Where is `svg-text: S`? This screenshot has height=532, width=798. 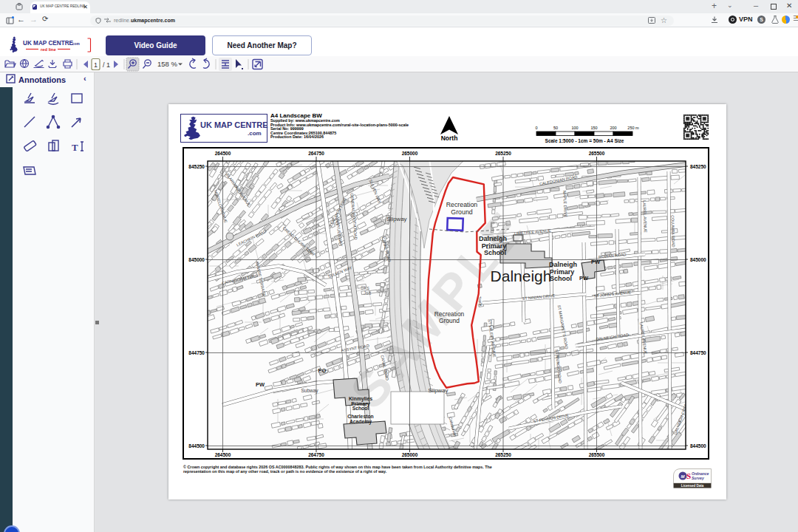 svg-text: S is located at coordinates (689, 476).